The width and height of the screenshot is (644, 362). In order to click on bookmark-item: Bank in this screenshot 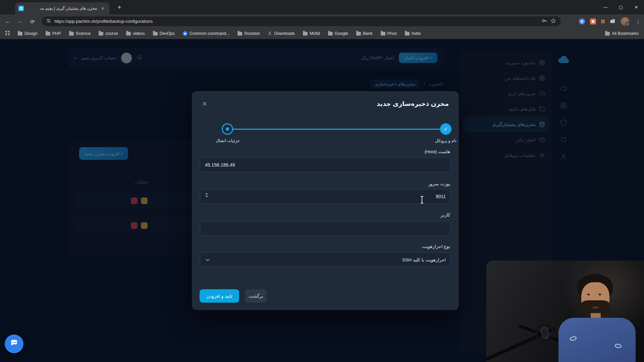, I will do `click(364, 34)`.